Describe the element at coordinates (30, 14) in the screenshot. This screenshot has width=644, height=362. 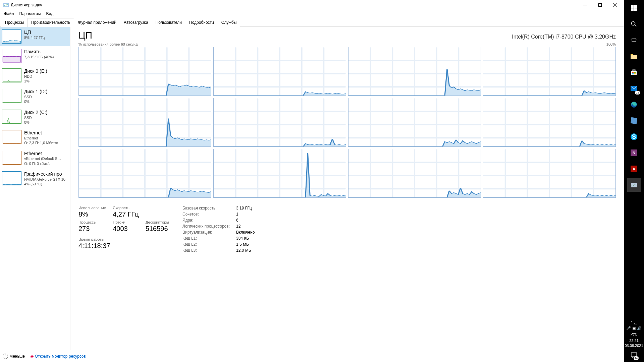
I see `menu-параметры: Параметры` at that location.